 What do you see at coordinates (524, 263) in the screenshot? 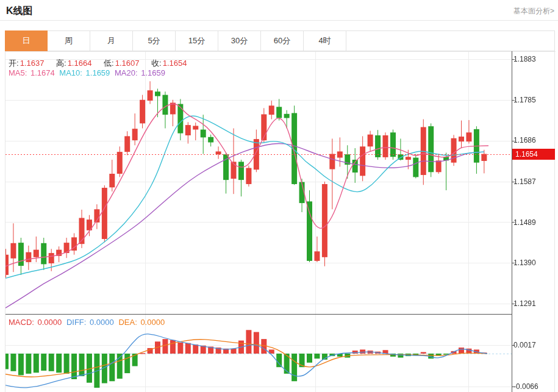
I see `price-axis-label: 1.1390` at bounding box center [524, 263].